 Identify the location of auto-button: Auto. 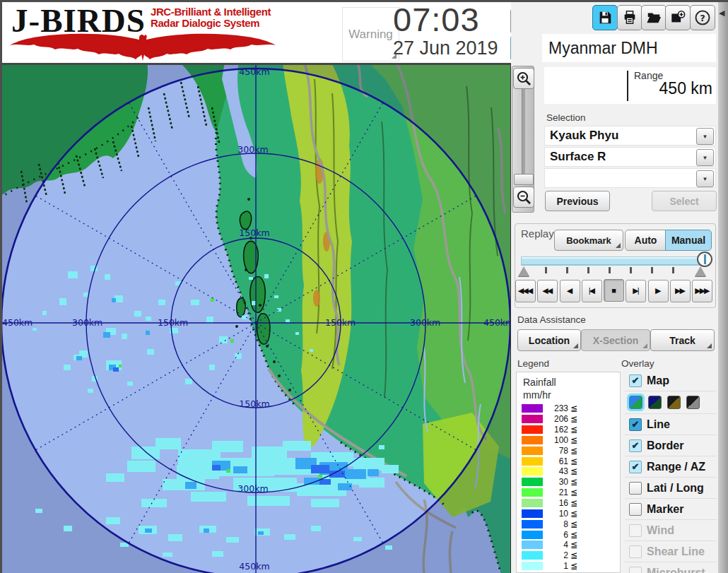
(646, 240).